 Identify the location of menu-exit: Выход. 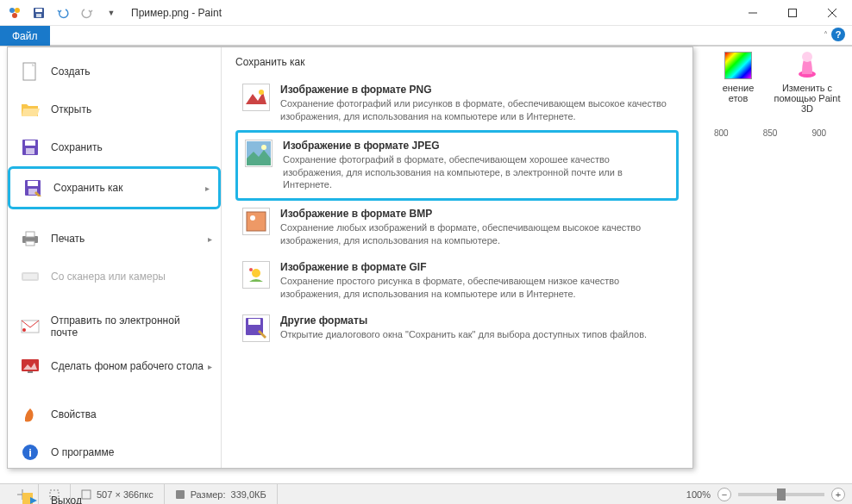
(114, 493).